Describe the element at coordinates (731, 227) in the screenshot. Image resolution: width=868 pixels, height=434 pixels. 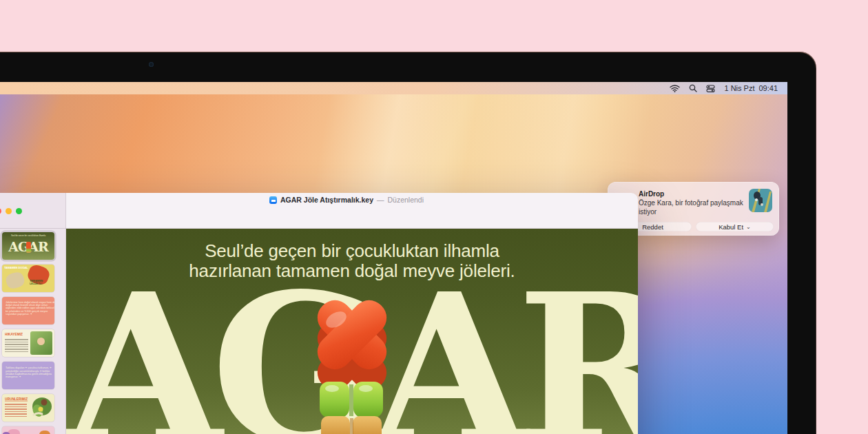
I see `accept-label: Kabul Et` at that location.